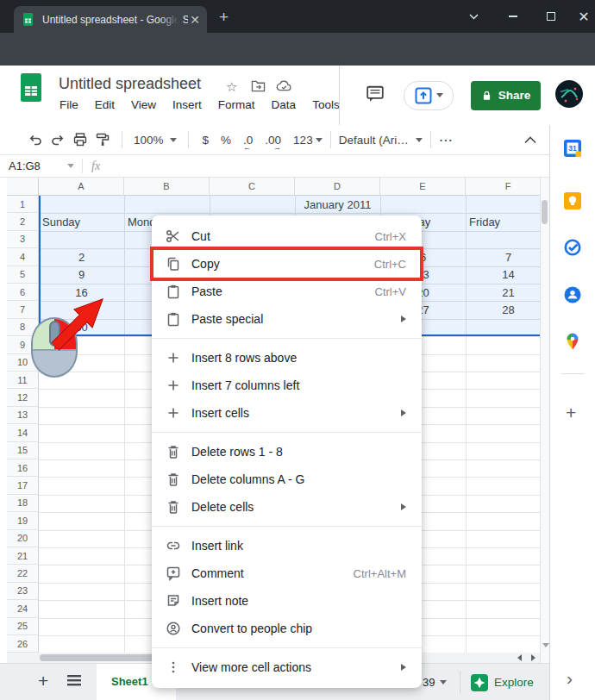  I want to click on vertical-scrollbar, so click(545, 421).